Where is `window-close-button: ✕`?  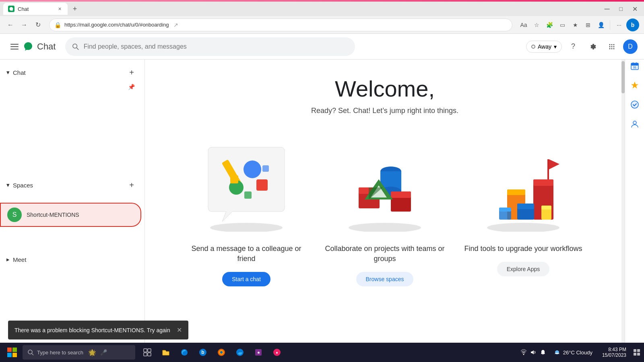
window-close-button: ✕ is located at coordinates (635, 9).